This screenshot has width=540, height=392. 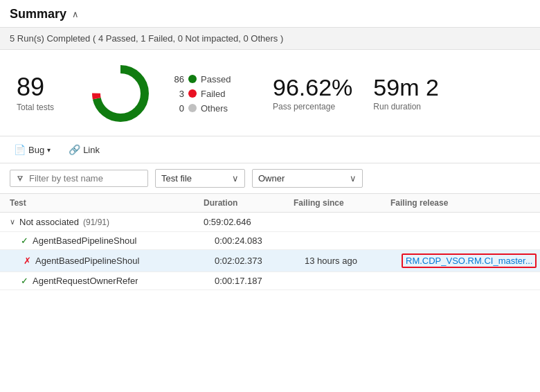 I want to click on group-count: (91/91), so click(x=96, y=222).